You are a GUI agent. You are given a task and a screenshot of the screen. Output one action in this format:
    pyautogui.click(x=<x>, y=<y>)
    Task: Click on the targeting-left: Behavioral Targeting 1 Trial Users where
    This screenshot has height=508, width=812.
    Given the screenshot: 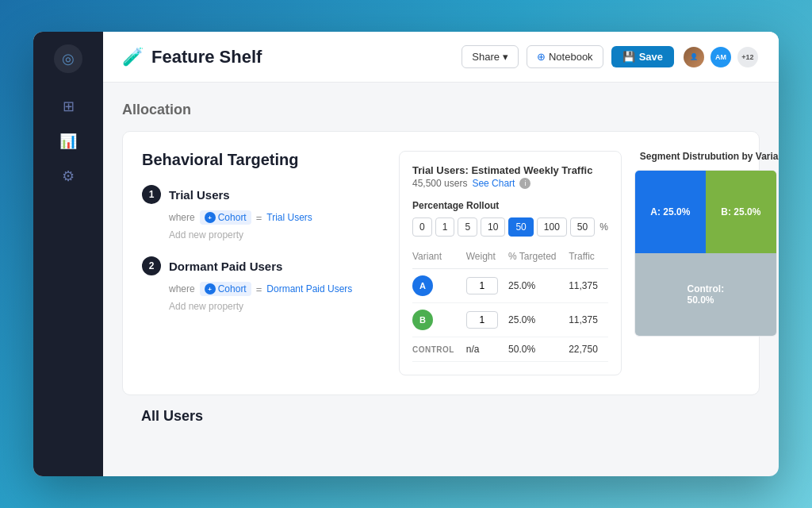 What is the action you would take?
    pyautogui.click(x=261, y=264)
    